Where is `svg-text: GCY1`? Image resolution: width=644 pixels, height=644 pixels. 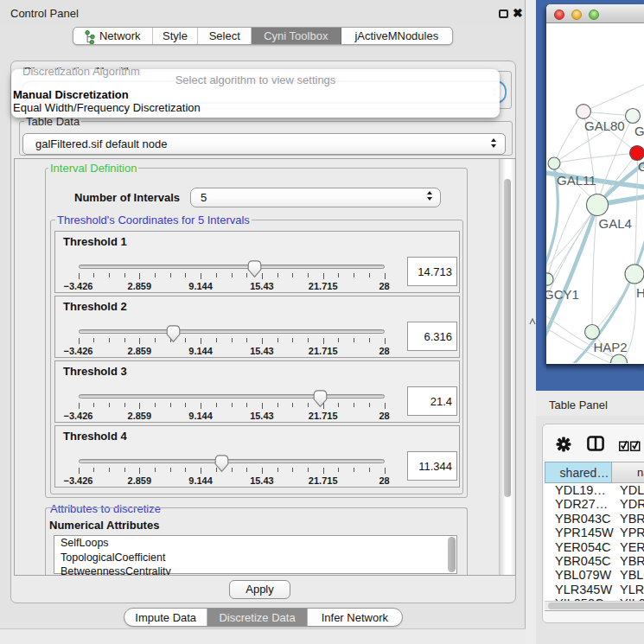 svg-text: GCY1 is located at coordinates (563, 294).